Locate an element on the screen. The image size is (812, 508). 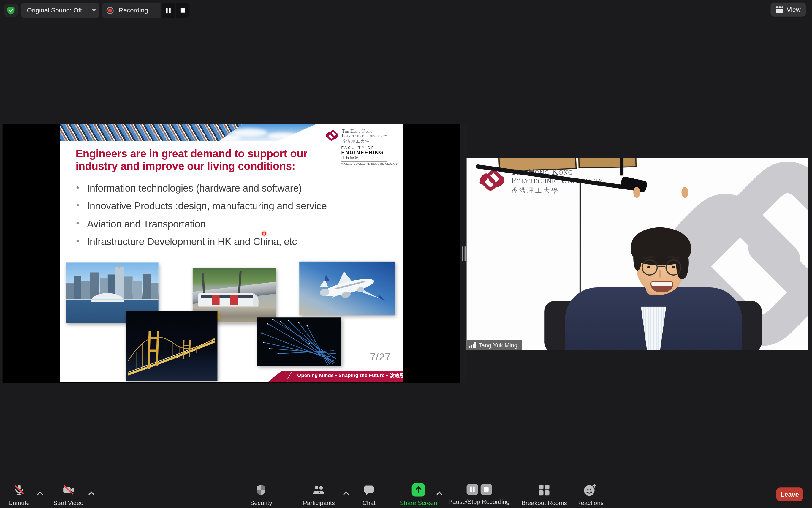
stop-recording-button is located at coordinates (183, 10).